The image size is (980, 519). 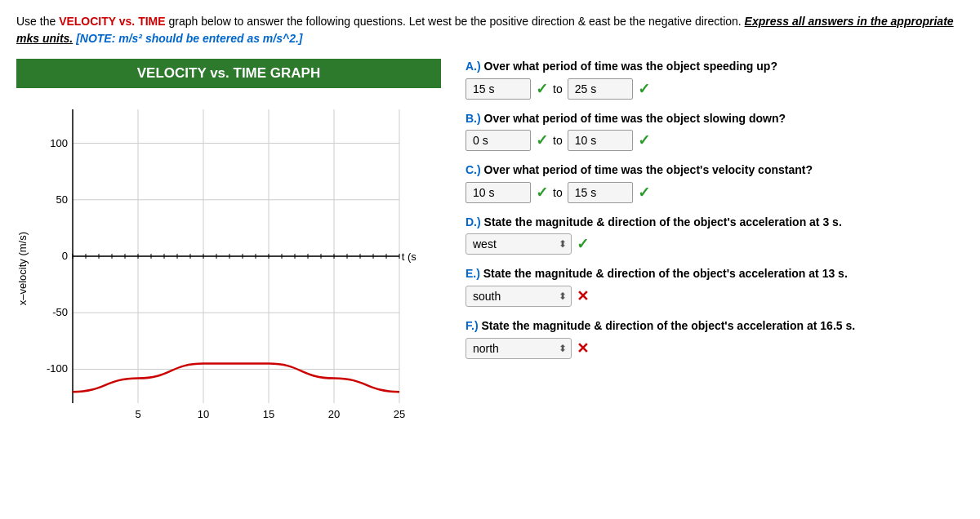 I want to click on select-D: eastwestnorthsouthzero, so click(x=519, y=244).